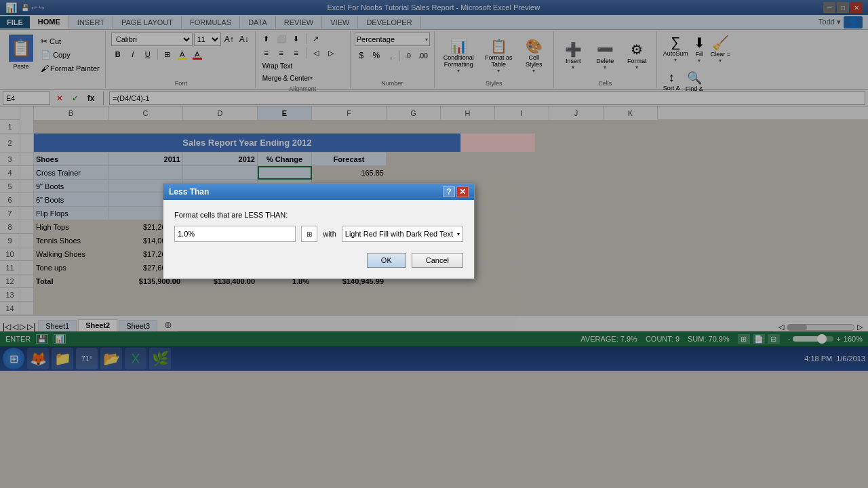 The height and width of the screenshot is (488, 868). What do you see at coordinates (387, 260) in the screenshot?
I see `dialog-ok-button: OK` at bounding box center [387, 260].